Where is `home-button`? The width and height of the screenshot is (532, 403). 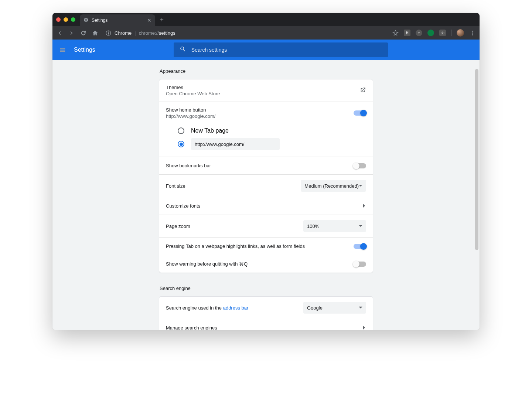
home-button is located at coordinates (95, 33).